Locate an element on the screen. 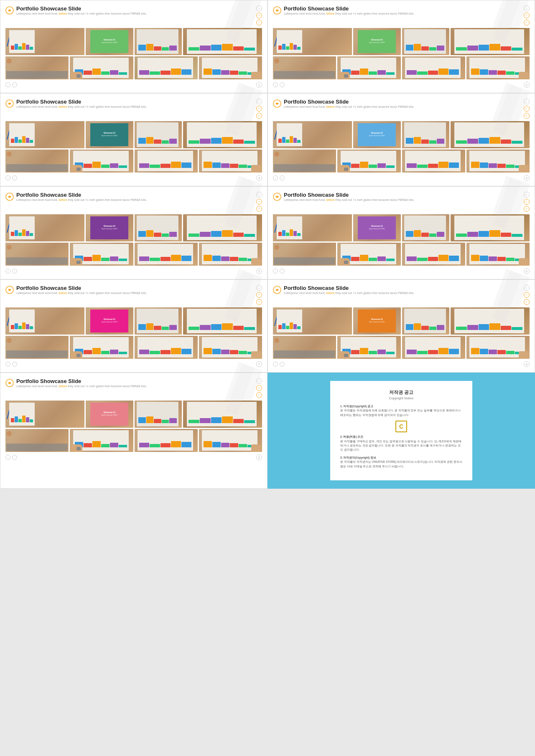 Image resolution: width=535 pixels, height=756 pixels. info-icon-6: i is located at coordinates (527, 195).